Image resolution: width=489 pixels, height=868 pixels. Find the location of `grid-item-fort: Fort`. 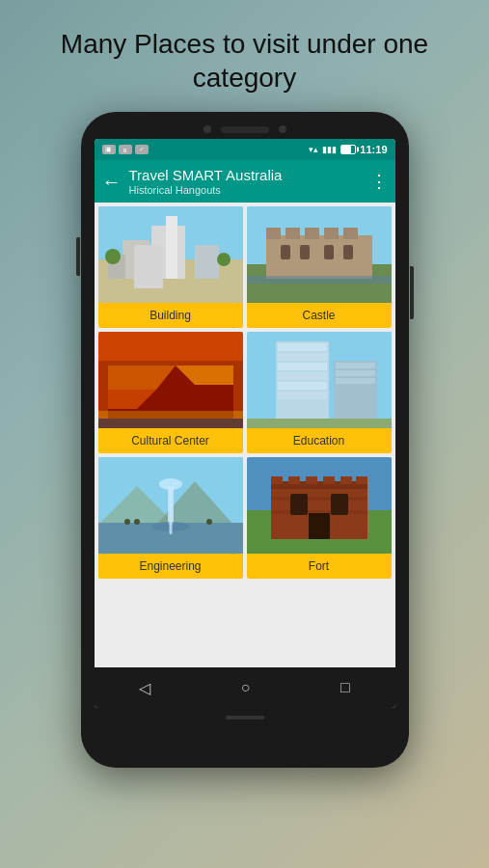

grid-item-fort: Fort is located at coordinates (319, 518).